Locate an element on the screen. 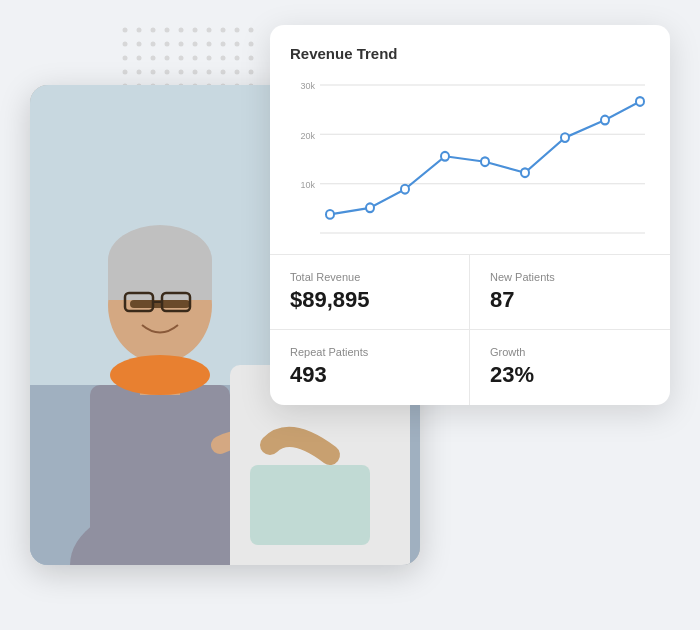 The height and width of the screenshot is (630, 700). svg-text: 30k is located at coordinates (308, 86).